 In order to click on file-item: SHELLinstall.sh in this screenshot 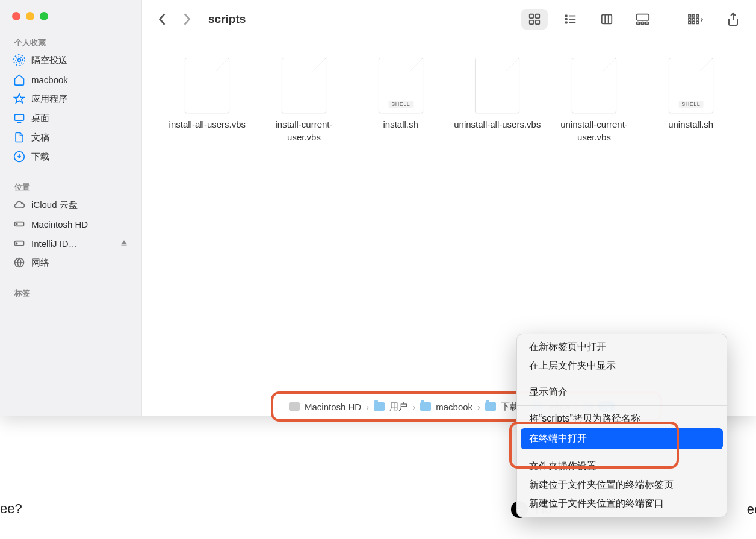, I will do `click(401, 101)`.